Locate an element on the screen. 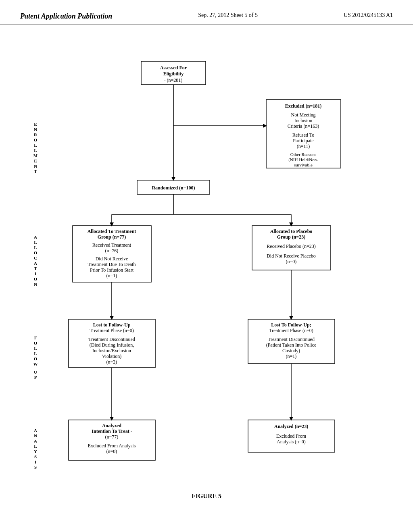 The image size is (413, 532). svg-text: Treatment Due To Death is located at coordinates (112, 264).